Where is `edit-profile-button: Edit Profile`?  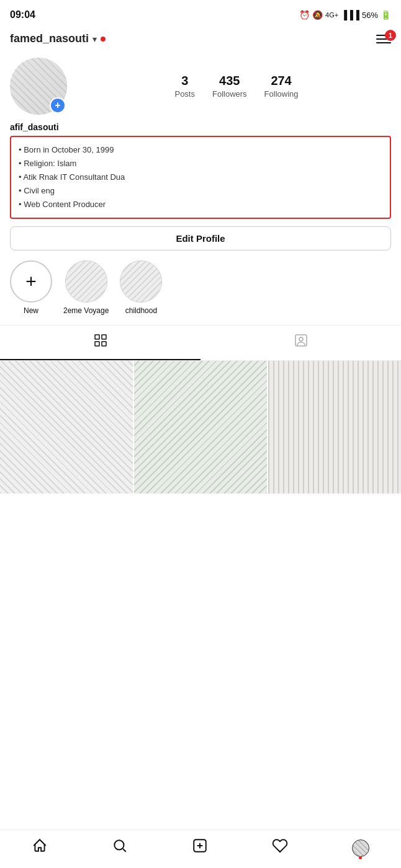
edit-profile-button: Edit Profile is located at coordinates (200, 238).